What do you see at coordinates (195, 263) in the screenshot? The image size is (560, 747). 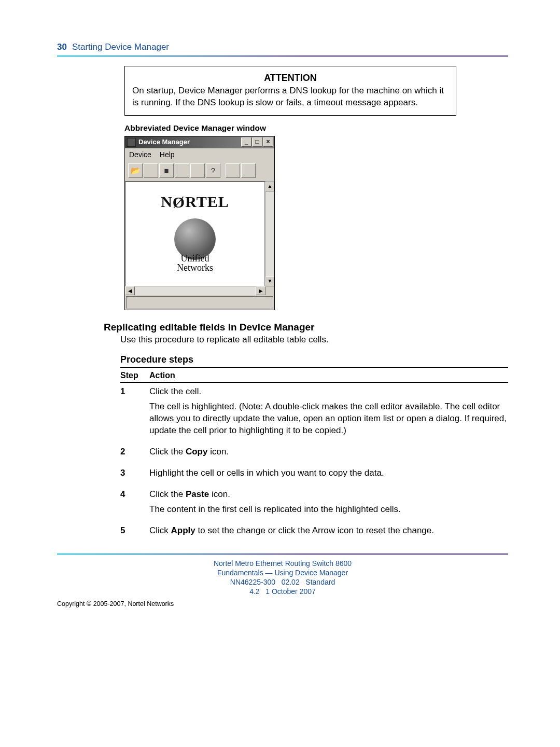 I see `tagline: Unified Networks` at bounding box center [195, 263].